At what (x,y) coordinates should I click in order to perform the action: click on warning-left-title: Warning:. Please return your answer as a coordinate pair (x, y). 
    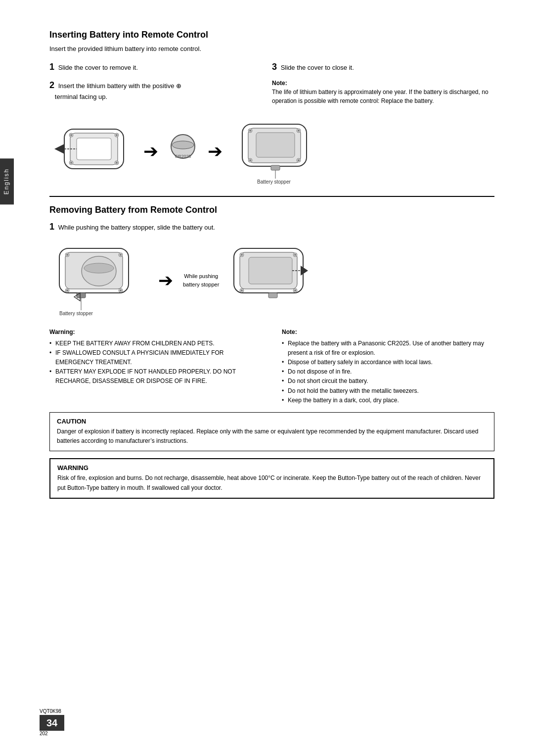
    Looking at the image, I should click on (156, 332).